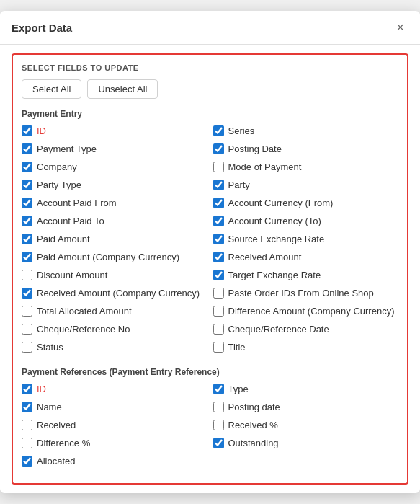 This screenshot has height=504, width=420. I want to click on field-label-pr-name: Name, so click(49, 407).